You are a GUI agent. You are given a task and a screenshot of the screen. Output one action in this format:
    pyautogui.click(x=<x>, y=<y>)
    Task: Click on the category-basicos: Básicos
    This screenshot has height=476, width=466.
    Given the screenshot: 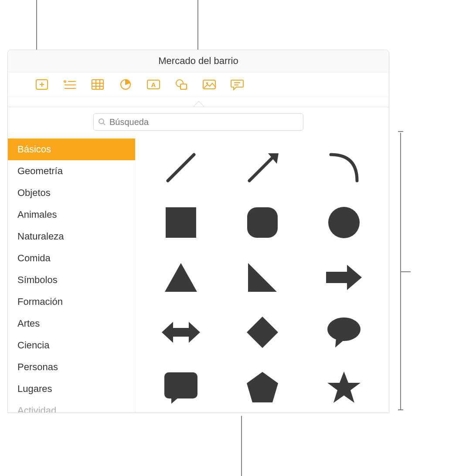 What is the action you would take?
    pyautogui.click(x=71, y=149)
    